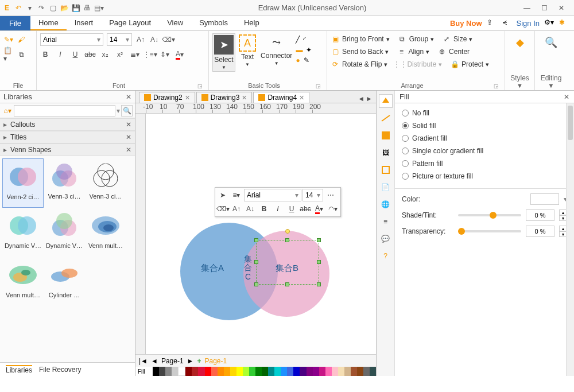 The height and width of the screenshot is (392, 574). Describe the element at coordinates (168, 40) in the screenshot. I see `clear-format-icon: ⌫▾` at that location.